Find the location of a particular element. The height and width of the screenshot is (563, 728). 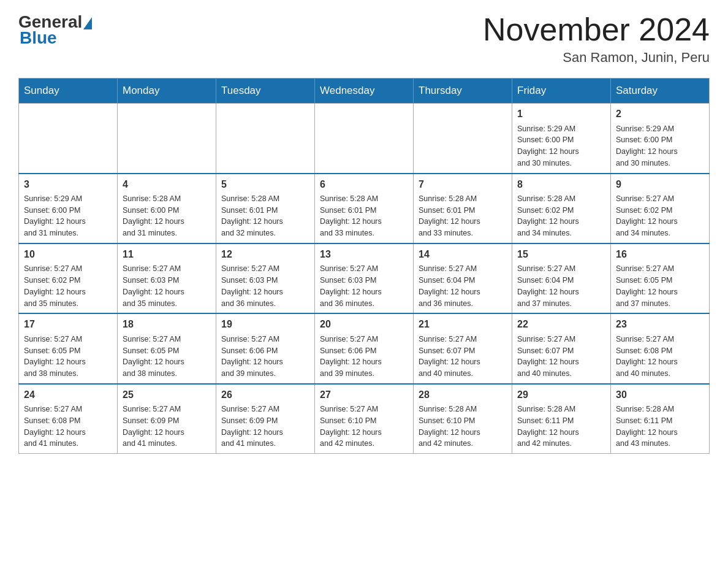

day-number: 11 is located at coordinates (167, 255).